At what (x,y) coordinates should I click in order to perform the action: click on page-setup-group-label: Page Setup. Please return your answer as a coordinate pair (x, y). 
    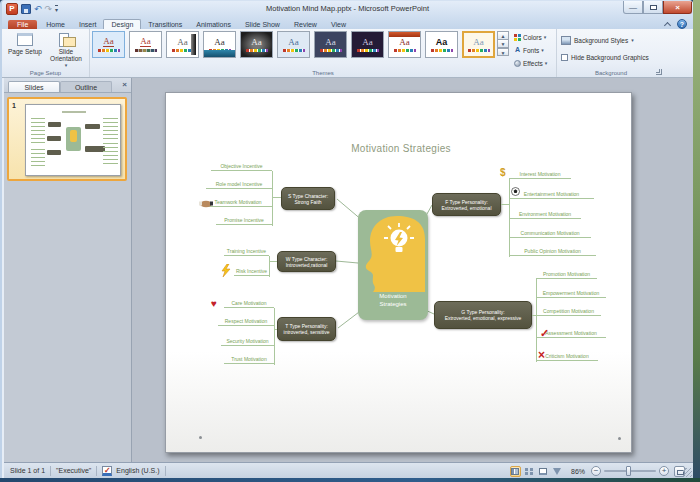
    Looking at the image, I should click on (46, 73).